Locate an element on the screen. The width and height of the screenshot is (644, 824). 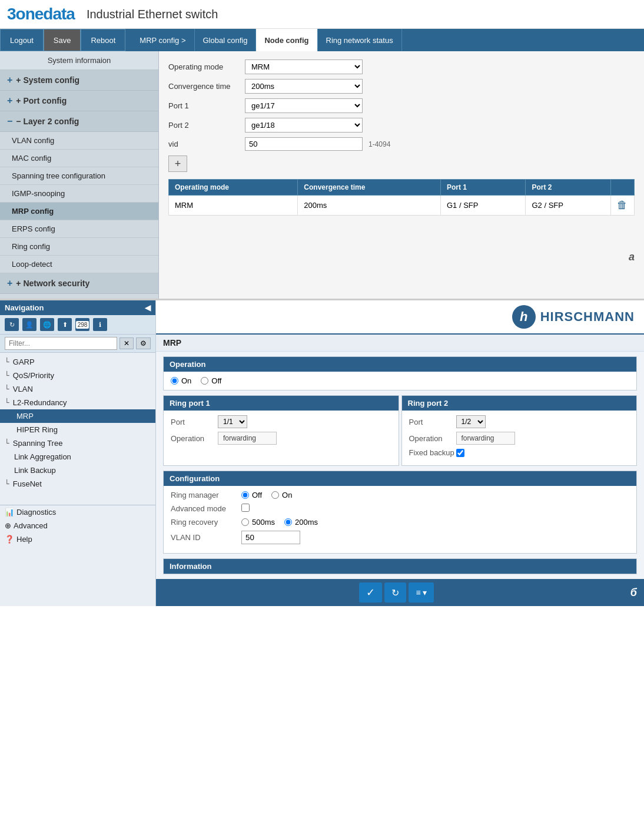
port1-row: Port 1 ge1/17 is located at coordinates (401, 106).